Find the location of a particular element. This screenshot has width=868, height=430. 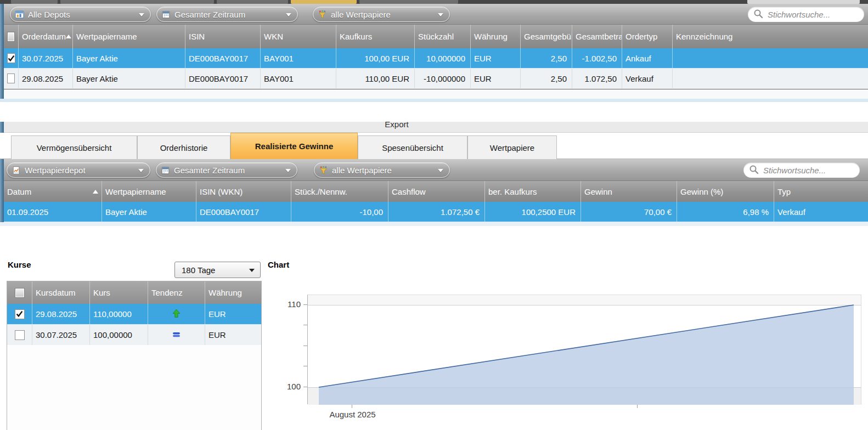

depot-filter-label: Wertpapierdepot is located at coordinates (55, 170).